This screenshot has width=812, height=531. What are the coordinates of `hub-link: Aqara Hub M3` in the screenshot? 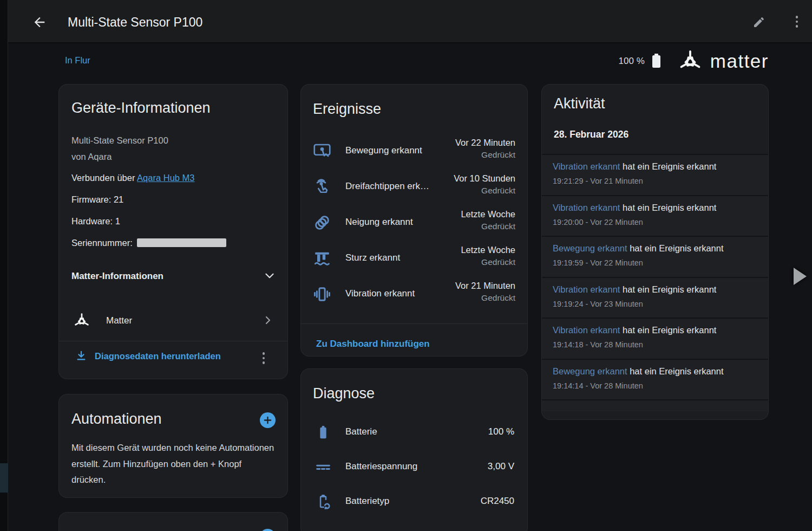 It's located at (166, 178).